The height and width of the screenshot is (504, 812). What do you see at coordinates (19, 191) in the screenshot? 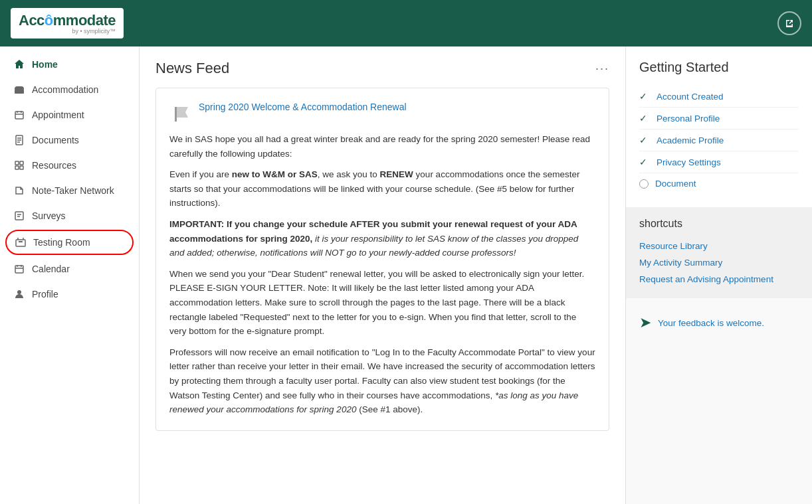
I see `note-taker-icon` at bounding box center [19, 191].